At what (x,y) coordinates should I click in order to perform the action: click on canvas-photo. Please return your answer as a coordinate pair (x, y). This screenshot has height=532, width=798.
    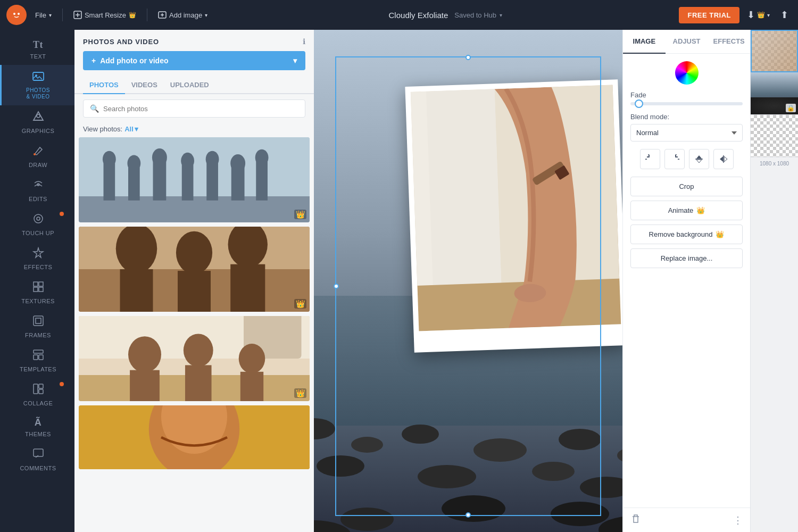
    Looking at the image, I should click on (514, 216).